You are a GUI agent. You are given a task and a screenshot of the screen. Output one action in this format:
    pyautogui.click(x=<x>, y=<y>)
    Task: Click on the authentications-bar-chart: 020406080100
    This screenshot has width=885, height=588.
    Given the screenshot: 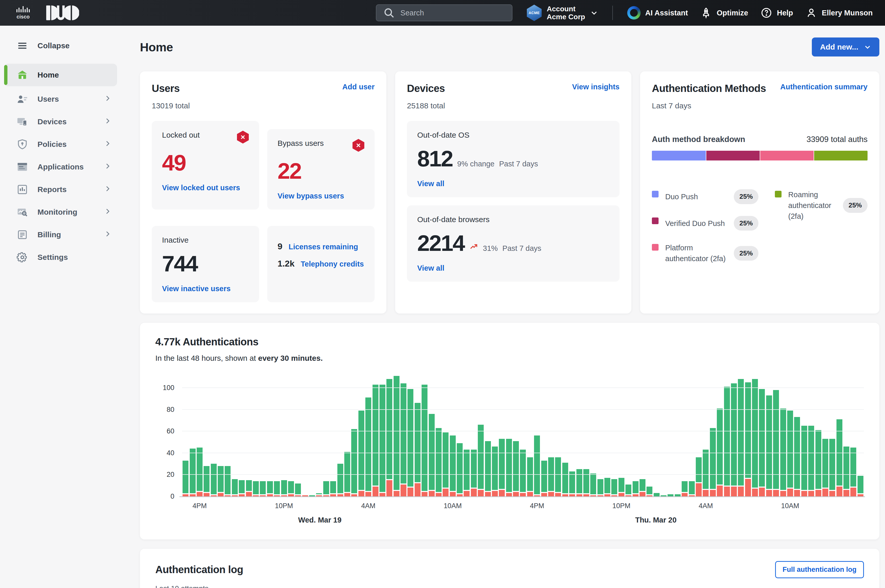 What is the action you would take?
    pyautogui.click(x=523, y=442)
    